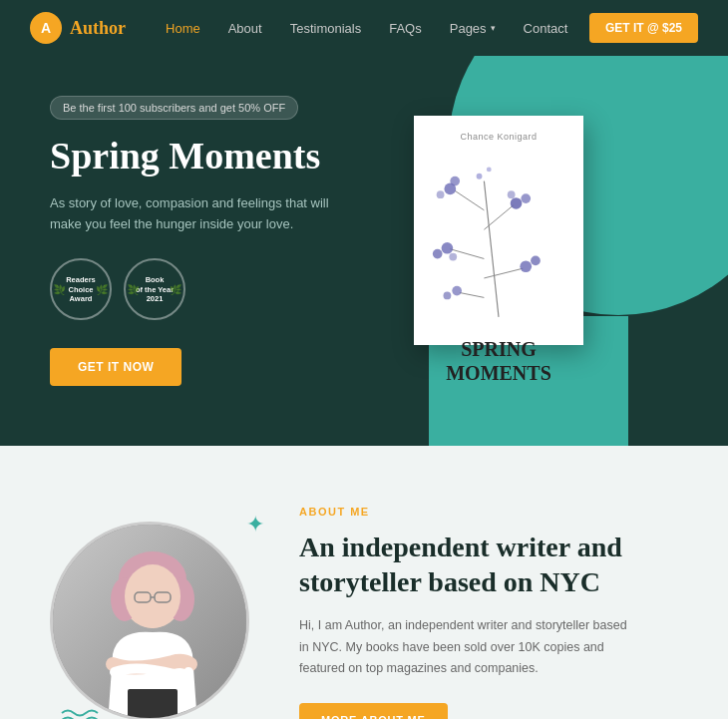 This screenshot has width=728, height=719. Describe the element at coordinates (81, 289) in the screenshot. I see `award-badge-readers-choice: ReadersChoiceAward` at that location.